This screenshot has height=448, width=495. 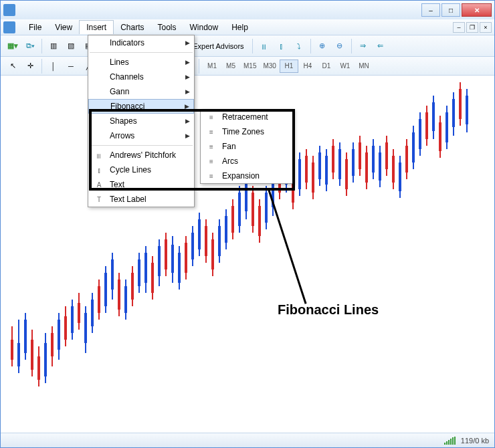 I want to click on menu-item-label: Gann, so click(x=119, y=92).